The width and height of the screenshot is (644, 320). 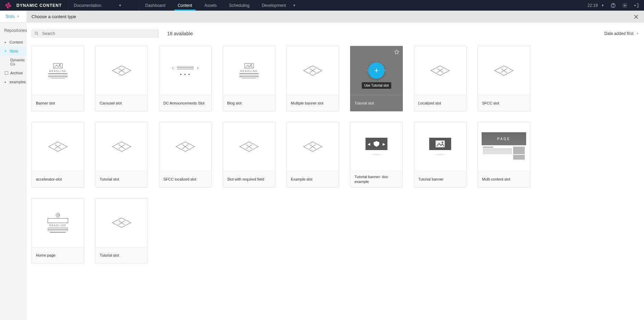 I want to click on card-title: SFCC localized slot, so click(x=185, y=179).